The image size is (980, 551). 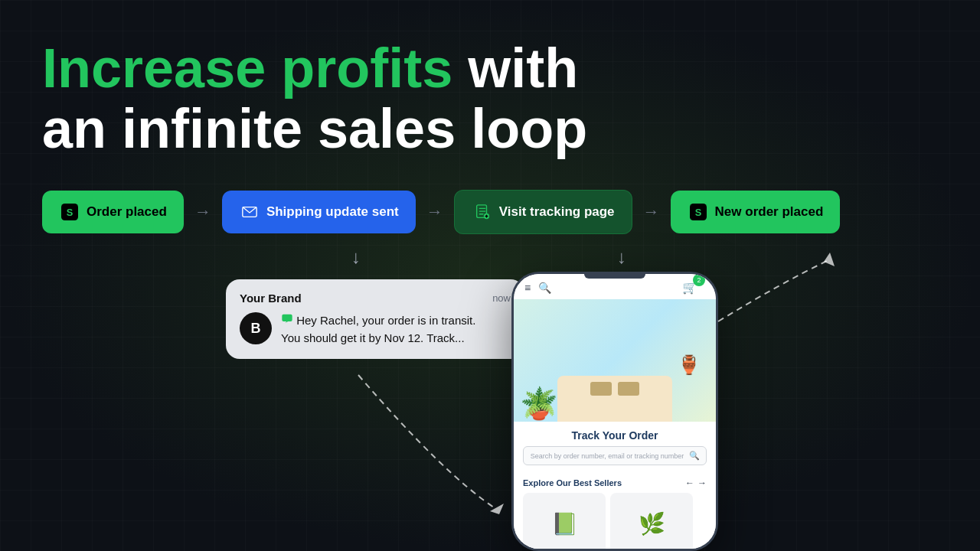 What do you see at coordinates (615, 456) in the screenshot?
I see `track-search-bar: Search by order number, email or trackin…` at bounding box center [615, 456].